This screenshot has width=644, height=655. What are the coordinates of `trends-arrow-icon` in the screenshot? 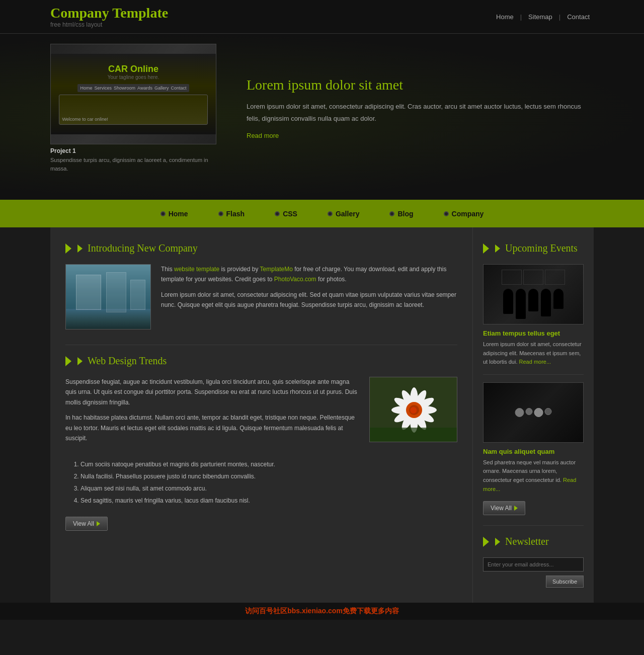 It's located at (68, 361).